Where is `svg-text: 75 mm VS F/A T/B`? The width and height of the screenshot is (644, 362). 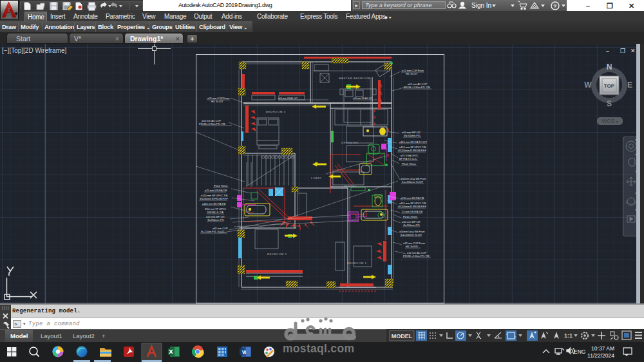 svg-text: 75 mm VS F/A T/B is located at coordinates (412, 211).